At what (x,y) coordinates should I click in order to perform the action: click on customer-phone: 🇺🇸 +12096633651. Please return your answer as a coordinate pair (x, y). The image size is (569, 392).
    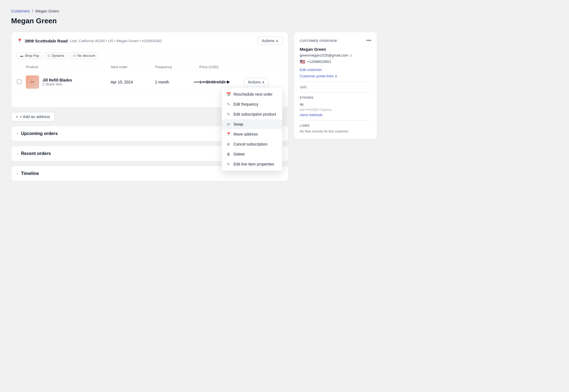
    Looking at the image, I should click on (336, 62).